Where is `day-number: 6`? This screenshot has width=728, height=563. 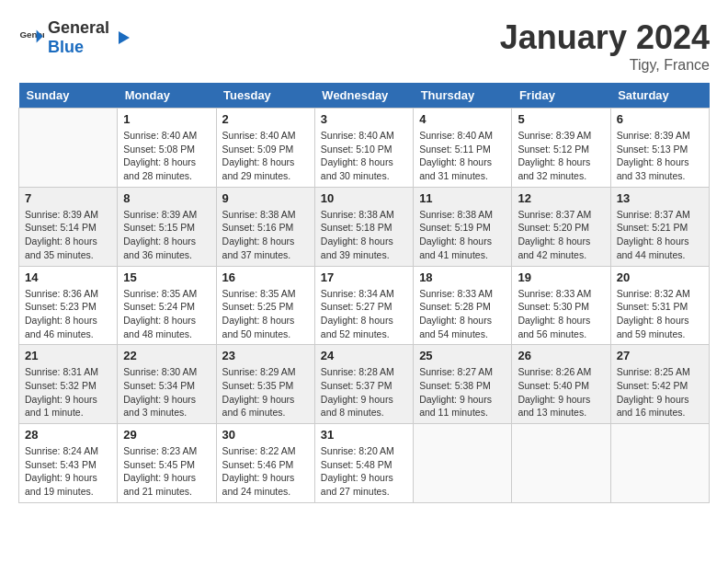
day-number: 6 is located at coordinates (660, 120).